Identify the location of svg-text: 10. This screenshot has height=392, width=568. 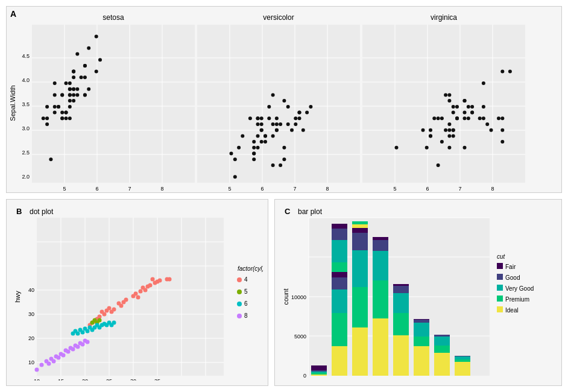
(37, 379).